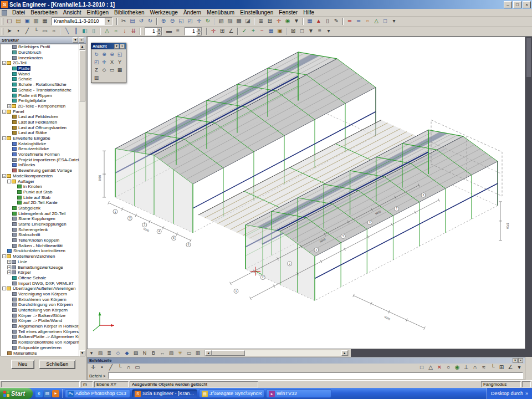 The height and width of the screenshot is (399, 532). What do you see at coordinates (159, 33) in the screenshot?
I see `spinner-down-icon: ▼` at bounding box center [159, 33].